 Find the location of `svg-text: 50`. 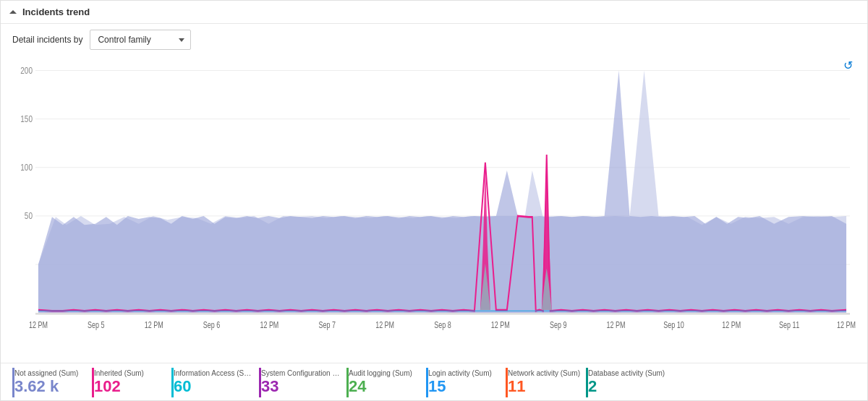

svg-text: 50 is located at coordinates (29, 215).